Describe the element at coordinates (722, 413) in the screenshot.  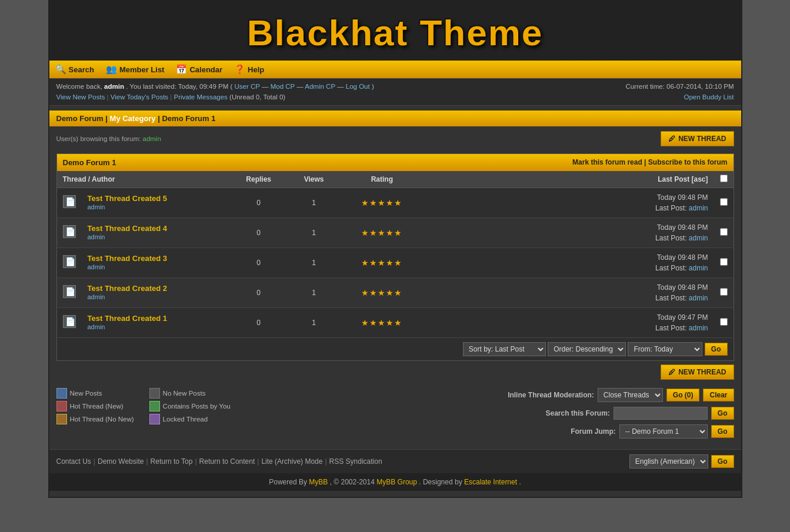
I see `search-forum-go-button: Go` at that location.